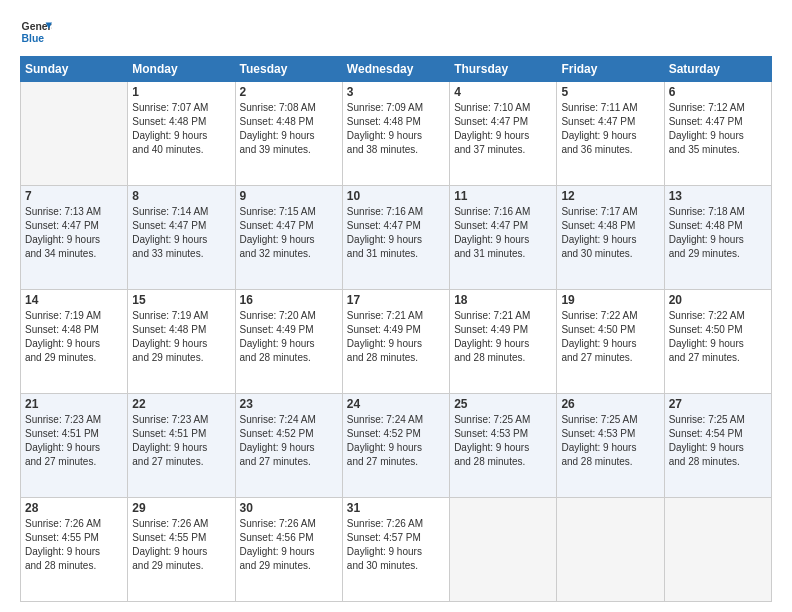  What do you see at coordinates (182, 550) in the screenshot?
I see `calendar-cell: 29Sunrise: 7:26 AM Sunset: 4:55 PM Dayli…` at bounding box center [182, 550].